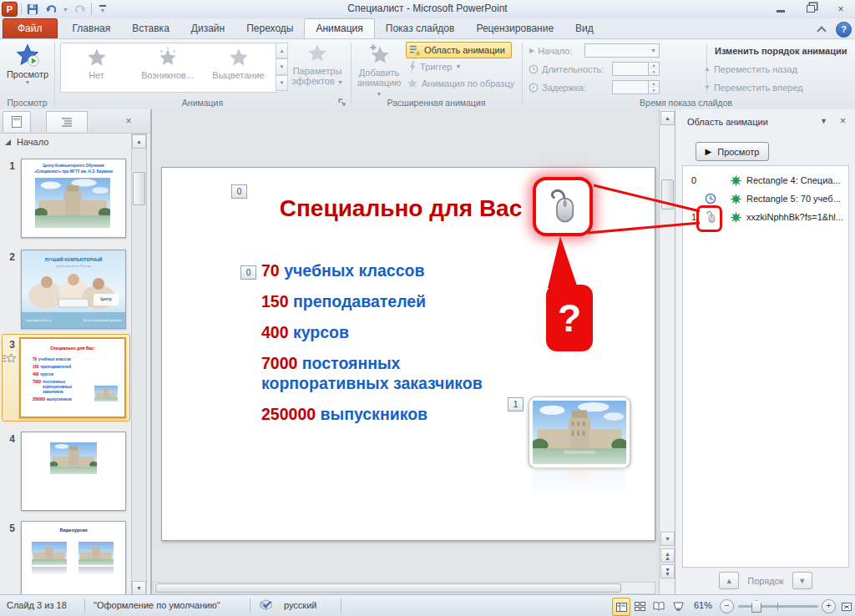 This screenshot has height=616, width=855. I want to click on preview-button: Просмотр ▼, so click(28, 63).